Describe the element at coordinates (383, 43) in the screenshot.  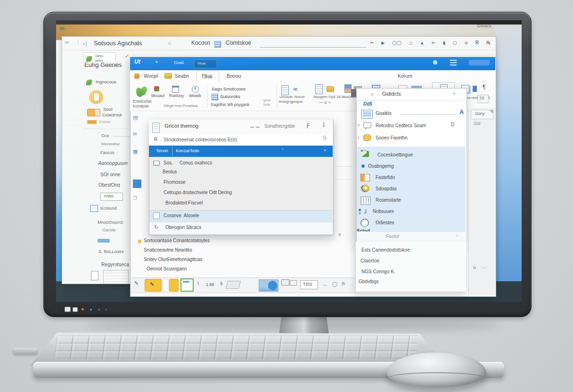
I see `play-icon: ▶` at that location.